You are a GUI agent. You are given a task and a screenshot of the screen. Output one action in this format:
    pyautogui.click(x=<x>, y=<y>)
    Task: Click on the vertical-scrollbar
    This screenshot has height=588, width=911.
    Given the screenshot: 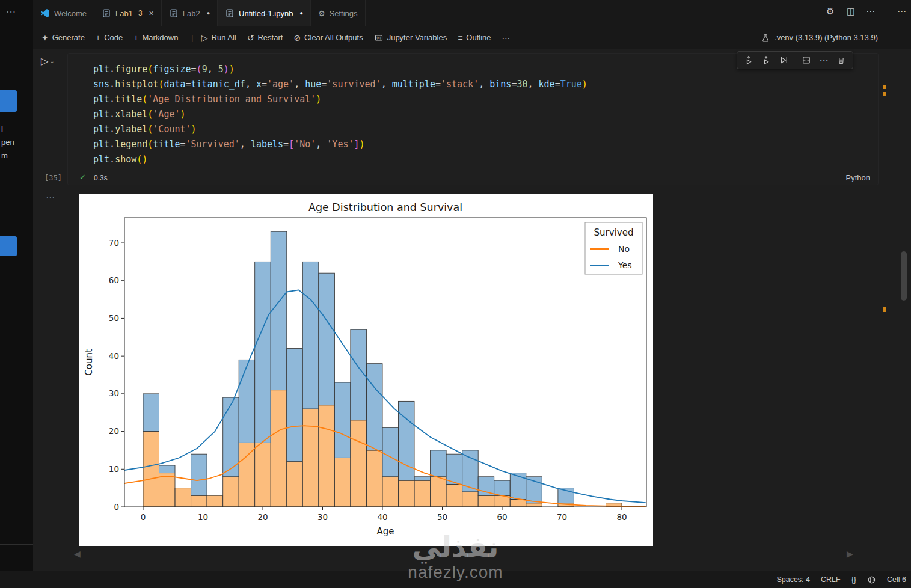 What is the action you would take?
    pyautogui.click(x=904, y=276)
    